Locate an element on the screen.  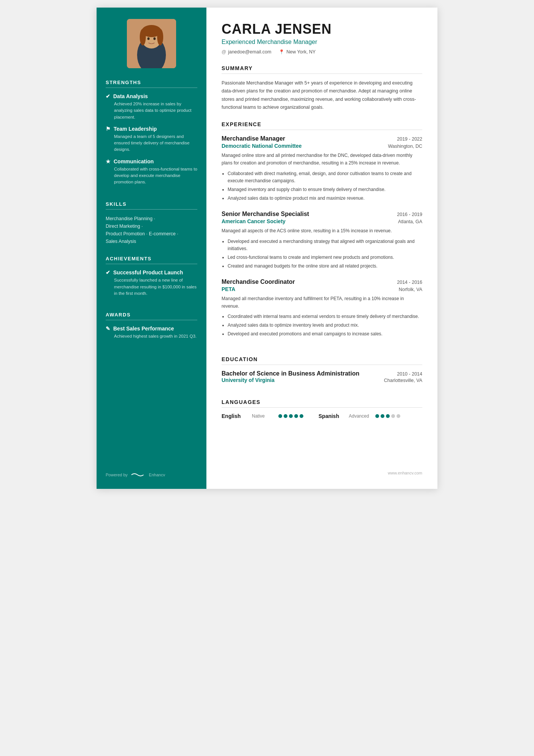
edu-degree-1: Bachelor of Science in Business Administ… is located at coordinates (290, 374).